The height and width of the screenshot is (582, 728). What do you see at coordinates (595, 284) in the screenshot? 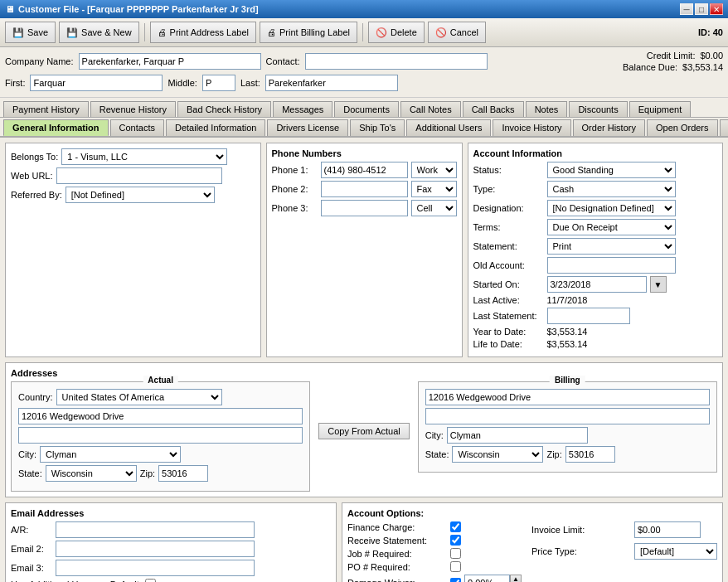
I see `started-on-row: Started On: ▼` at bounding box center [595, 284].